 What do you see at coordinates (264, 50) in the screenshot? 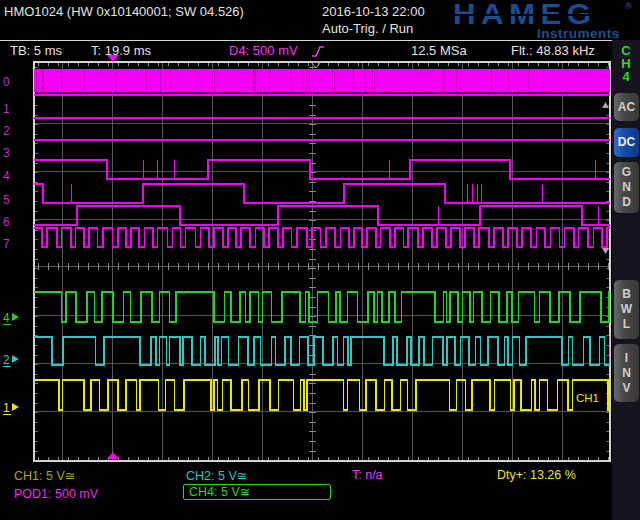
I see `trigger-source-readout: D4: 500 mV` at bounding box center [264, 50].